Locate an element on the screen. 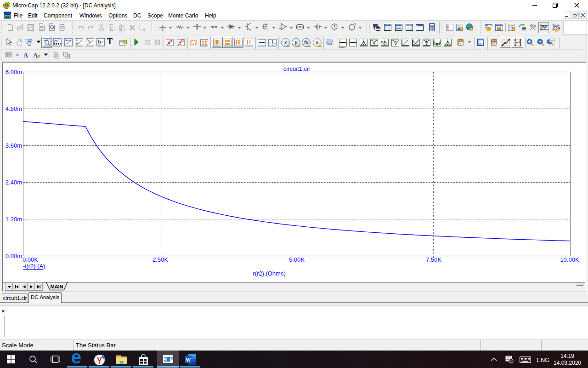 The height and width of the screenshot is (368, 588). svg-text: 10.00K is located at coordinates (570, 259).